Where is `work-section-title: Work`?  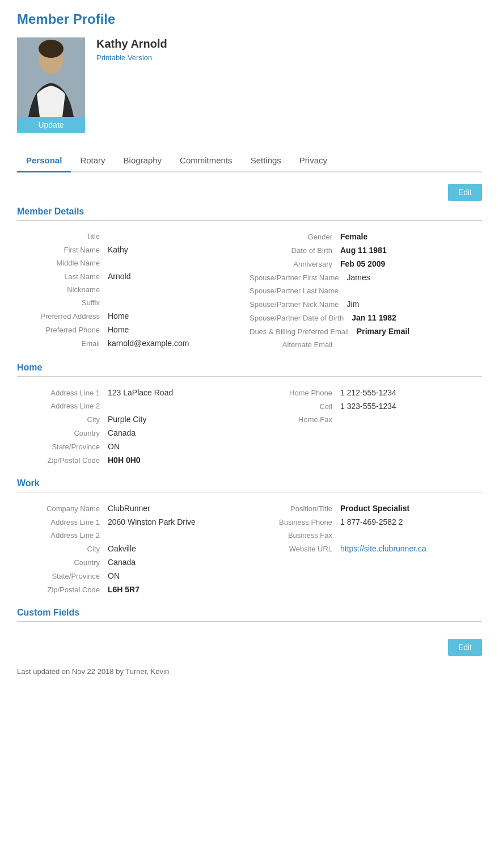
work-section-title: Work is located at coordinates (250, 483).